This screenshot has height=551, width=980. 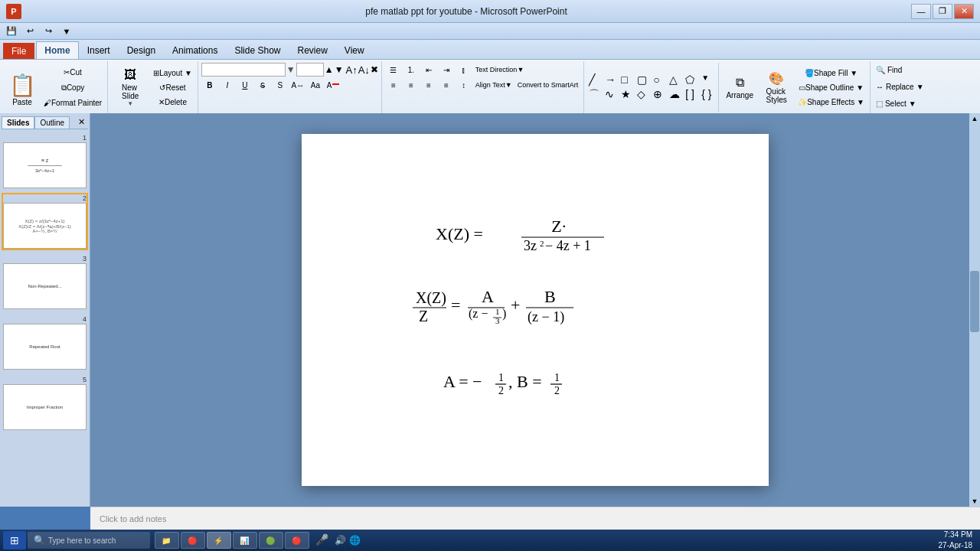 I want to click on tab-animations: Animations, so click(x=194, y=51).